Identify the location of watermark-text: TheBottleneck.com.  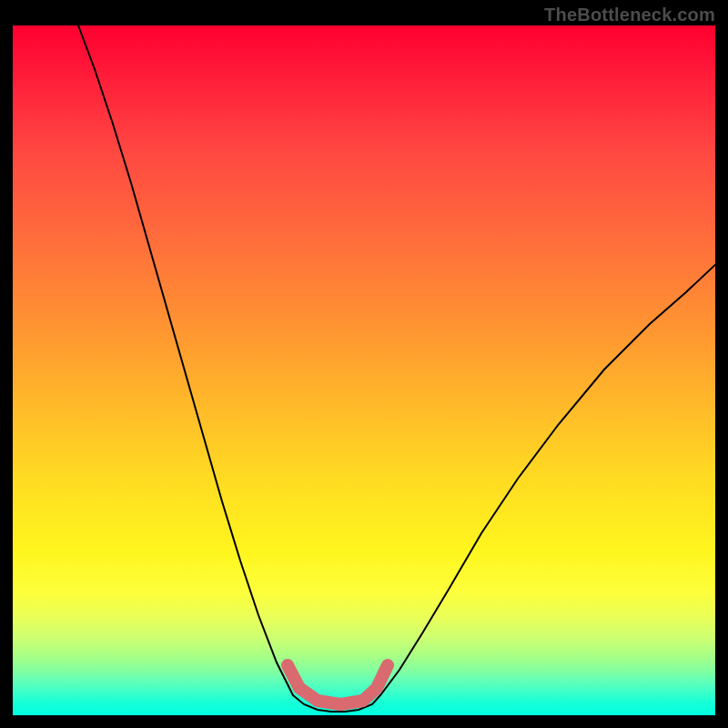
(630, 15).